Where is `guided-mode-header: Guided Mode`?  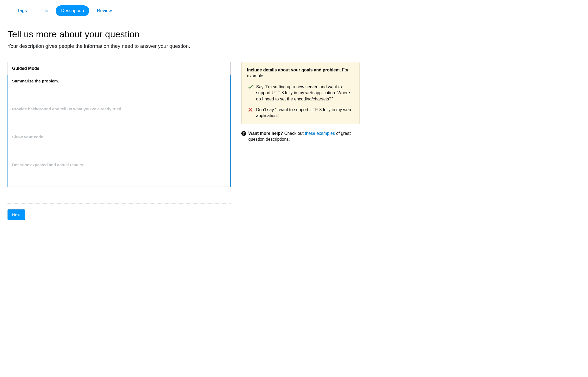 guided-mode-header: Guided Mode is located at coordinates (119, 69).